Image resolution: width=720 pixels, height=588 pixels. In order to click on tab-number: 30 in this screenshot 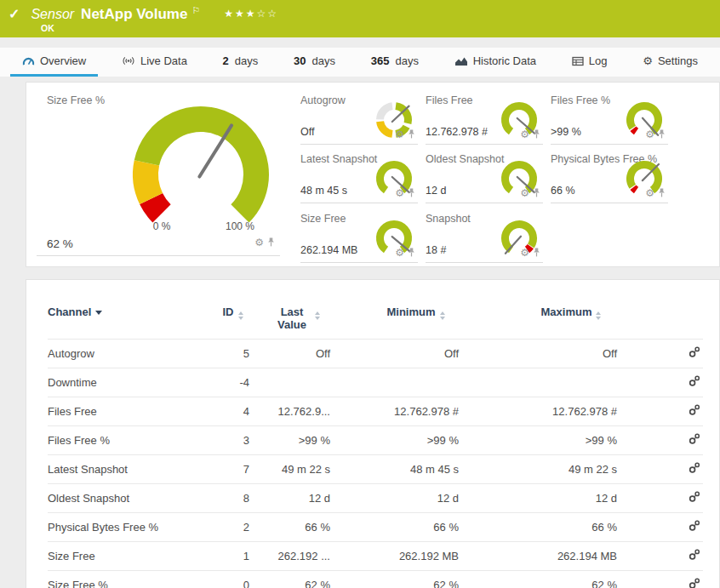, I will do `click(300, 61)`.